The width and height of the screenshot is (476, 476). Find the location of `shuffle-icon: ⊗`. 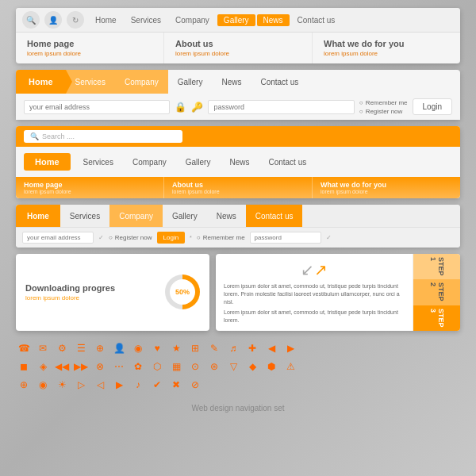

shuffle-icon: ⊗ is located at coordinates (100, 367).